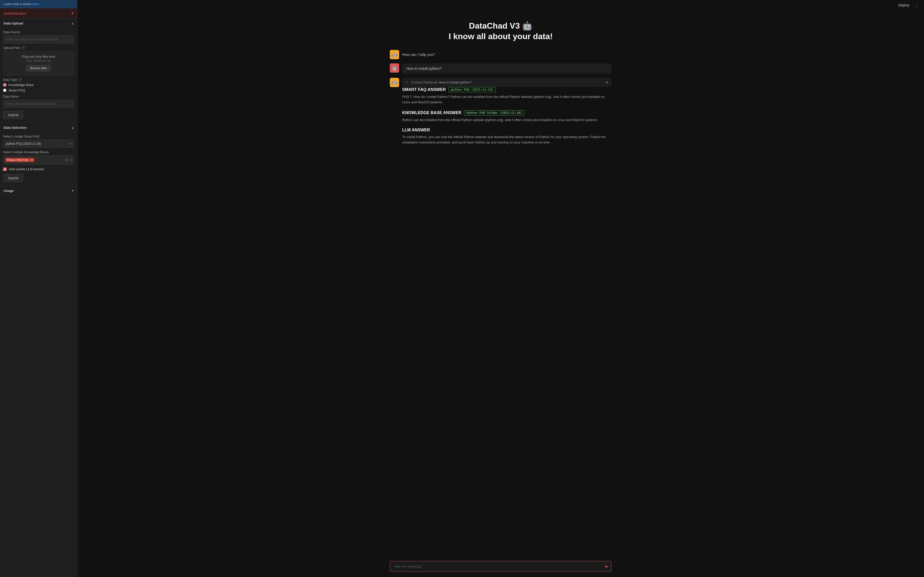 Image resolution: width=924 pixels, height=577 pixels. I want to click on data-selection-submit-button: Submit, so click(13, 178).